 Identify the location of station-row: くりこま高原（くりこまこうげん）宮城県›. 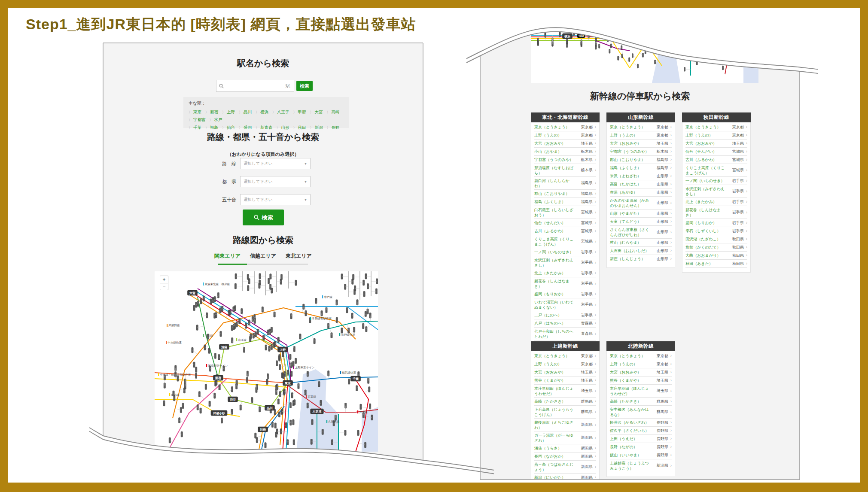
(565, 242).